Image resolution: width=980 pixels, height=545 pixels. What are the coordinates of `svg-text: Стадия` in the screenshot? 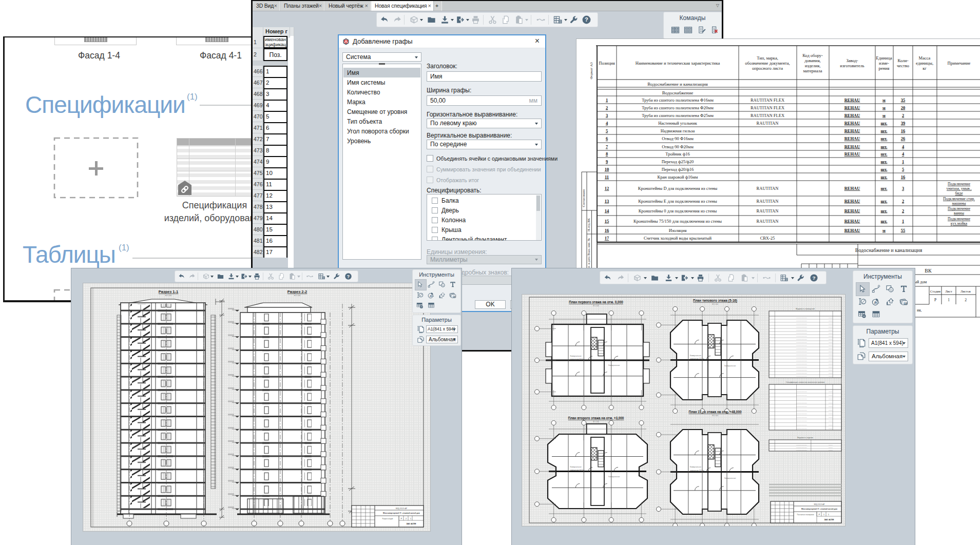 It's located at (935, 291).